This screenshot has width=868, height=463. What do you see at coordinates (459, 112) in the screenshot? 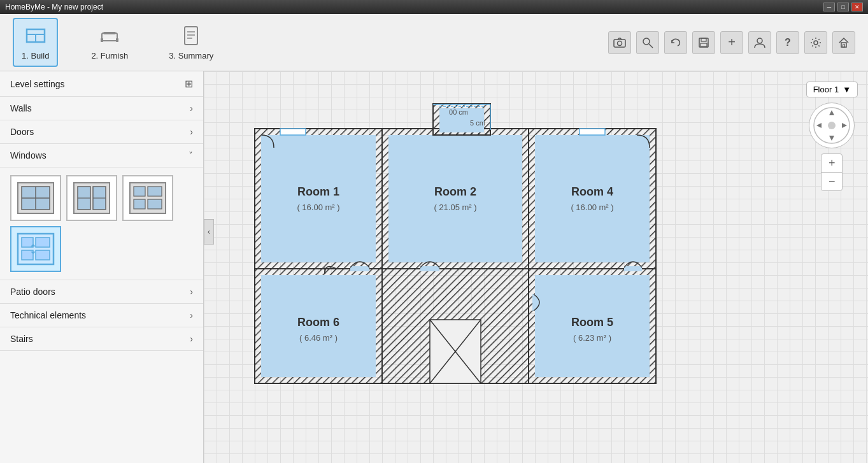
I see `svg-text: 00 cm` at bounding box center [459, 112].